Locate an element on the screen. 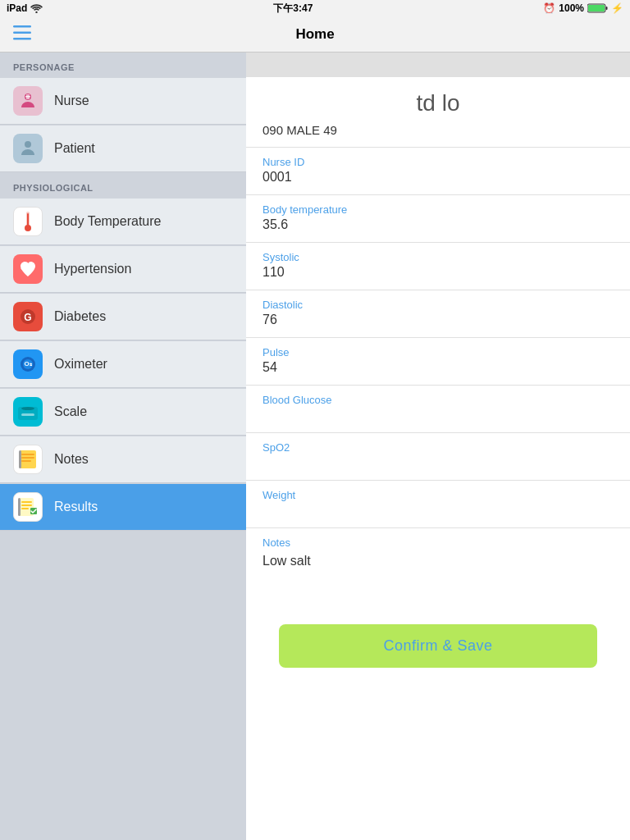 This screenshot has height=840, width=630. sidebar-item-diabetes: G Diabetes is located at coordinates (123, 317).